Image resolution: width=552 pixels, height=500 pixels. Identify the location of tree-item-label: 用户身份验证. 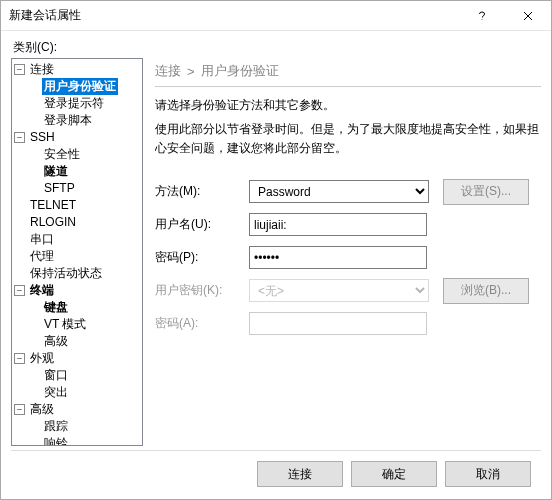
(80, 86).